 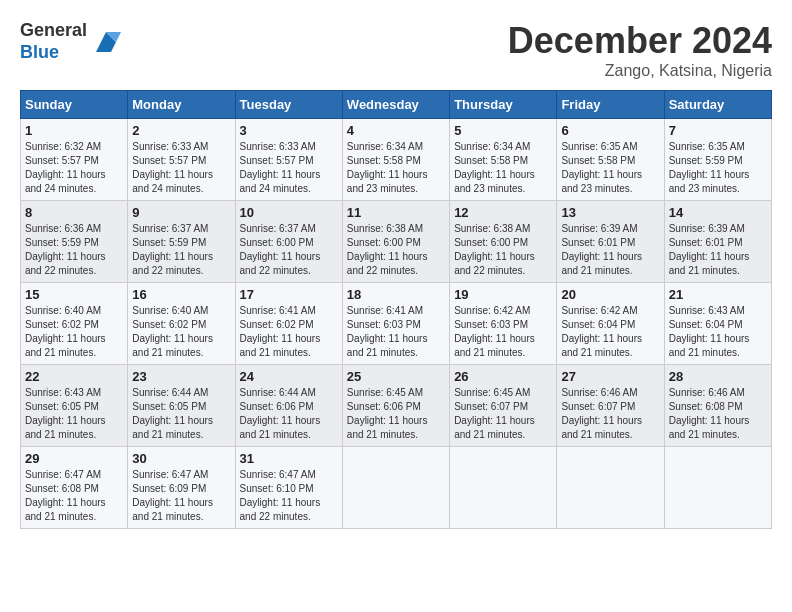 What do you see at coordinates (504, 105) in the screenshot?
I see `day-of-week-header: Thursday` at bounding box center [504, 105].